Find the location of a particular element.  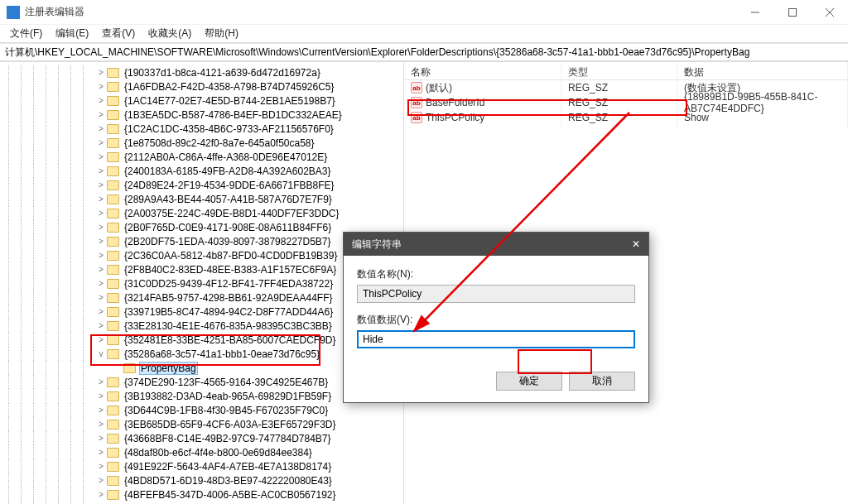

value-data-input is located at coordinates (496, 339).